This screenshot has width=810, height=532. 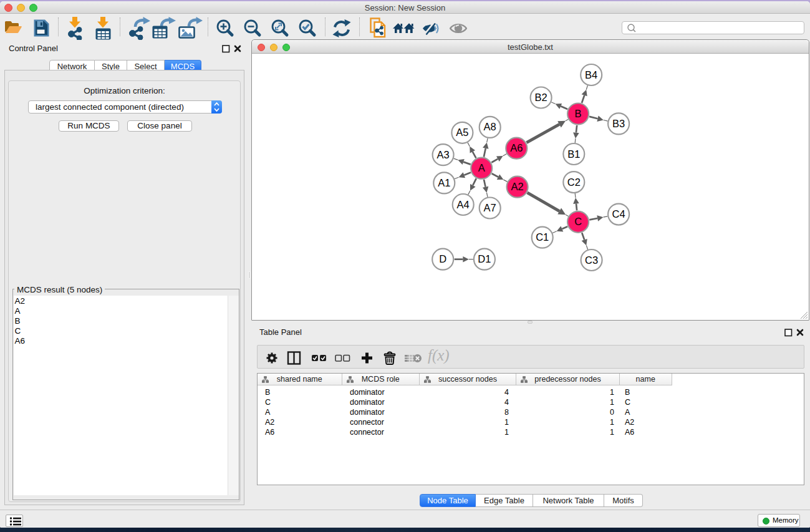 I want to click on svg-text: C3, so click(x=591, y=260).